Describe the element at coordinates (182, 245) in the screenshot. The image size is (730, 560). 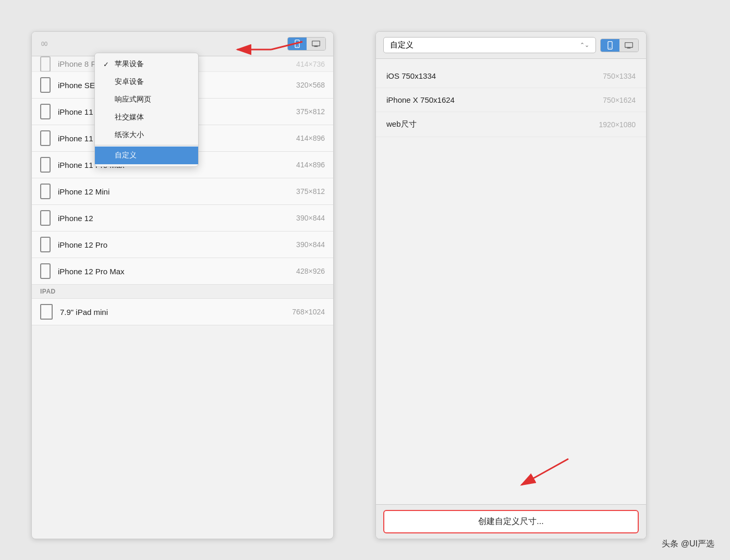
I see `list-item: iPhone 12 Pro 390×844` at that location.